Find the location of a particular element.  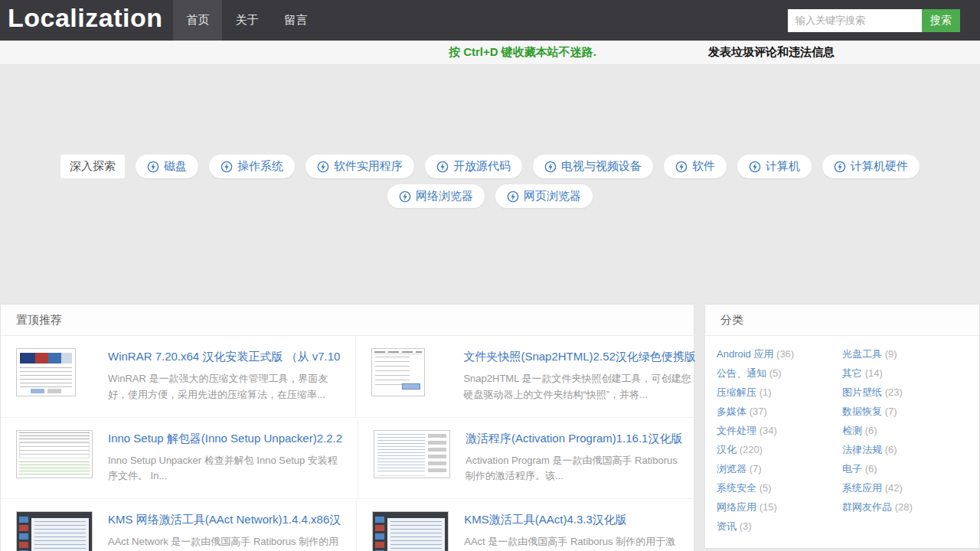

category-link: 系统安全 is located at coordinates (738, 488).